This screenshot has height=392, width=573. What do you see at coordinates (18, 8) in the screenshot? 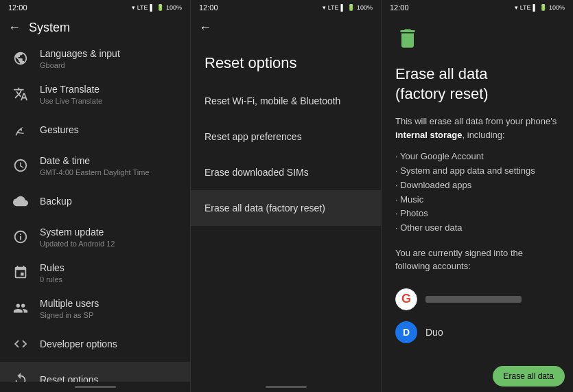
I see `status-time-1: 12:00` at bounding box center [18, 8].